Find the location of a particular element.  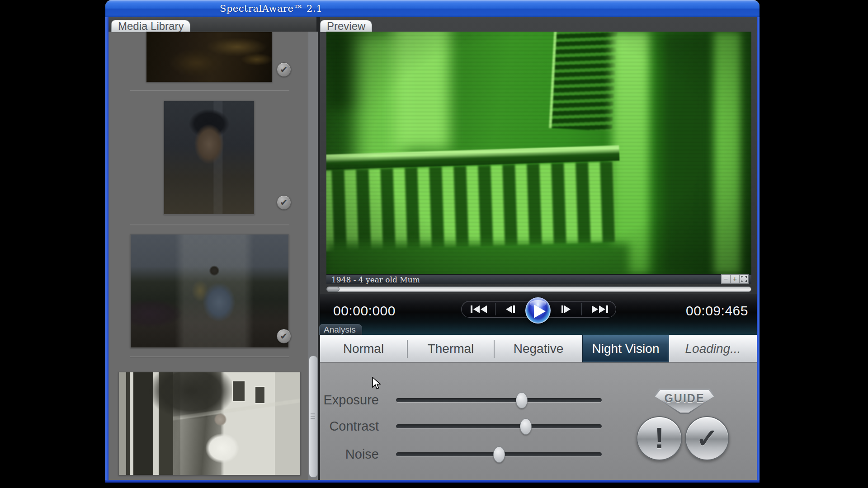

analysis-panel is located at coordinates (538, 421).